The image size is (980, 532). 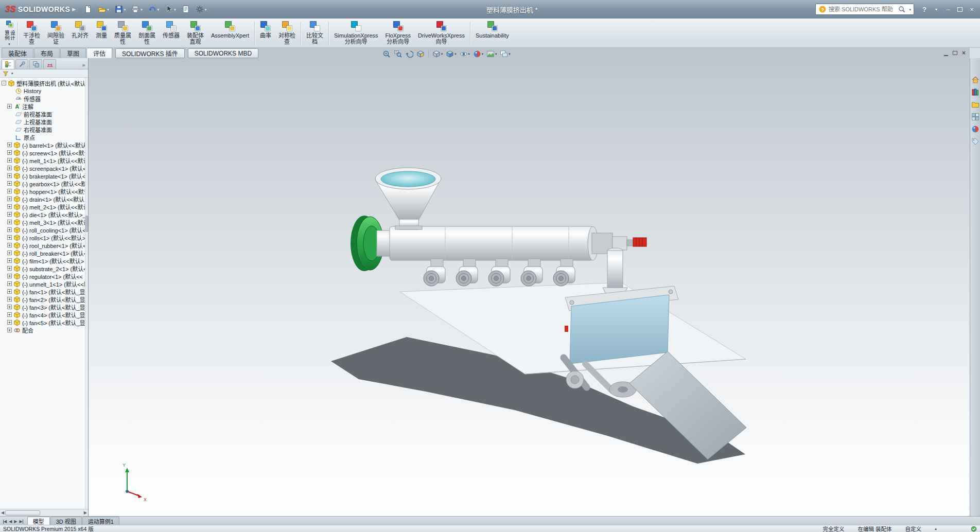 What do you see at coordinates (32, 33) in the screenshot?
I see `interference-check-tool: 干涉检 查` at bounding box center [32, 33].